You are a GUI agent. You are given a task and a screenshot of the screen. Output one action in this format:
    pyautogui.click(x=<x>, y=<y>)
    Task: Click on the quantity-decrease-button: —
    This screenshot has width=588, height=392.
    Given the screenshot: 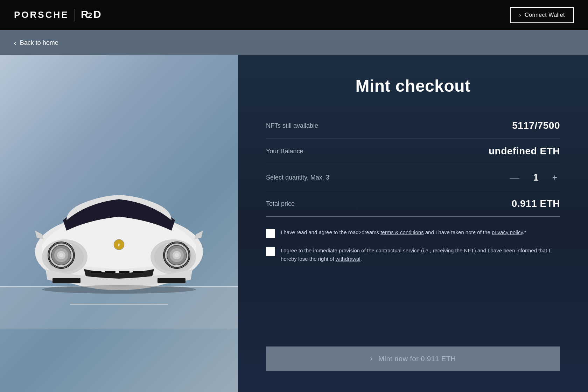 What is the action you would take?
    pyautogui.click(x=514, y=177)
    